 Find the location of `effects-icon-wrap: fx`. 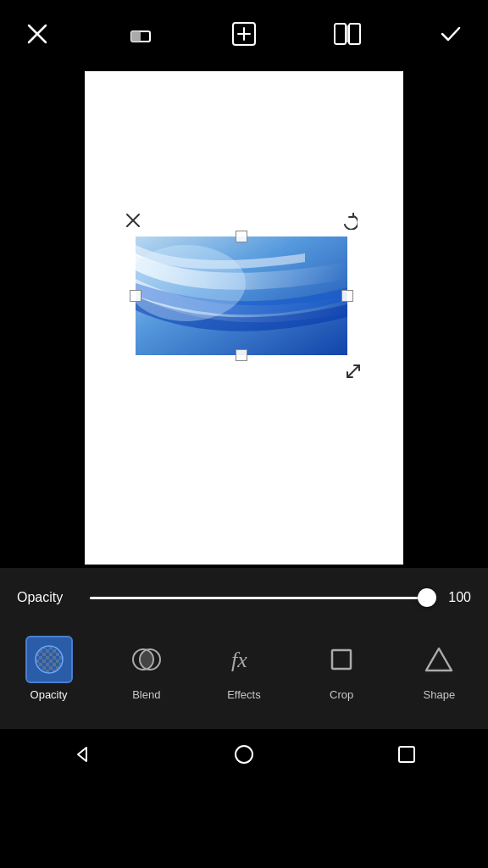

effects-icon-wrap: fx is located at coordinates (244, 659).